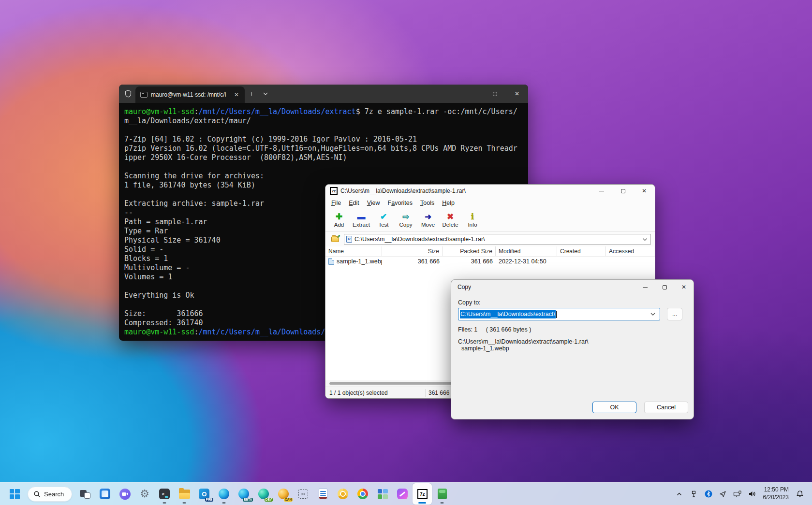  What do you see at coordinates (323, 149) in the screenshot?
I see `terminal-line: p7zip Version 16.02 (locale=C.UTF-8,Utf1…` at bounding box center [323, 149].